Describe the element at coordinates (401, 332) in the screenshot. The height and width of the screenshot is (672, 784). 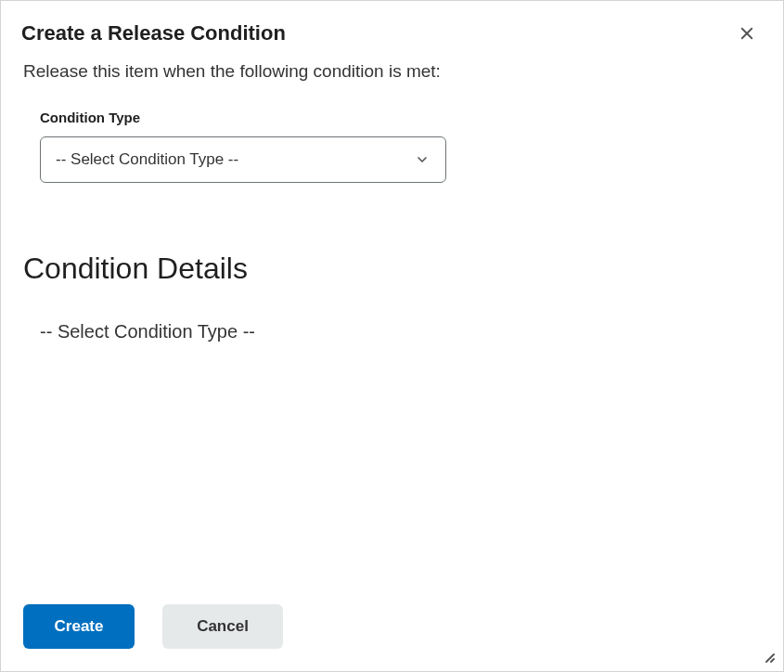
I see `condition-details-placeholder: -- Select Condition Type --` at that location.